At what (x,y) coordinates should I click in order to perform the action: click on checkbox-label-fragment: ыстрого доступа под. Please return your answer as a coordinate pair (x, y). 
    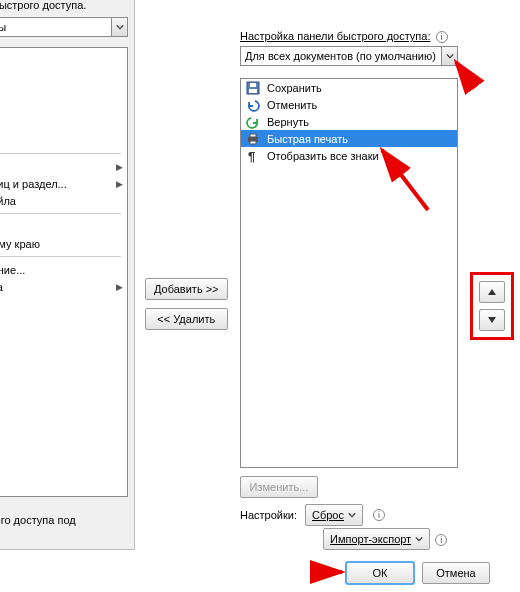
    Looking at the image, I should click on (38, 520).